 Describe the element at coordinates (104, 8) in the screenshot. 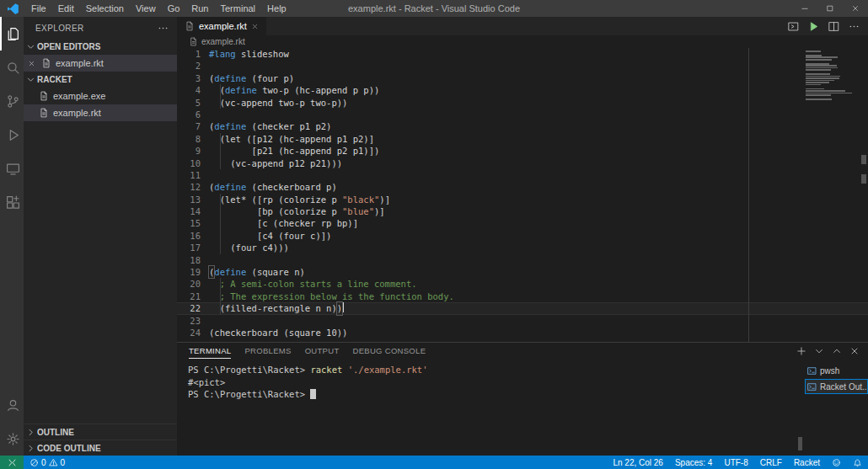

I see `menu-selection: Selection` at that location.